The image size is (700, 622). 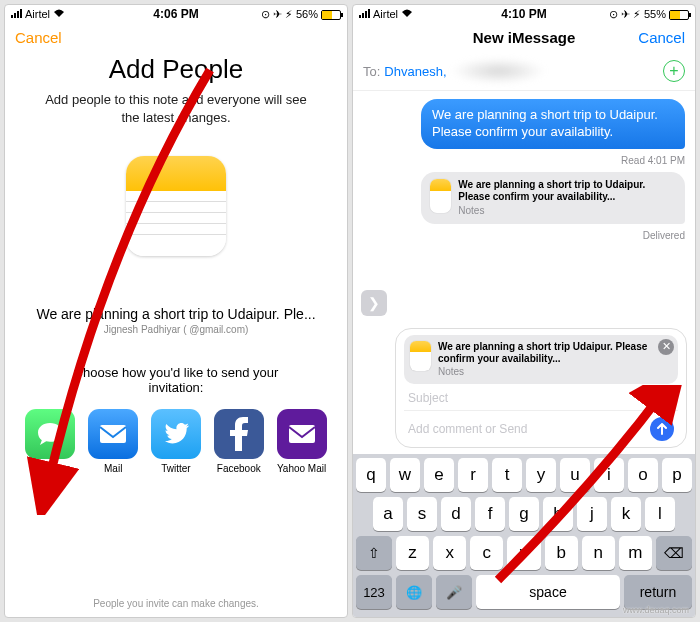 What do you see at coordinates (176, 38) in the screenshot?
I see `nav-bar: Cancel` at bounding box center [176, 38].